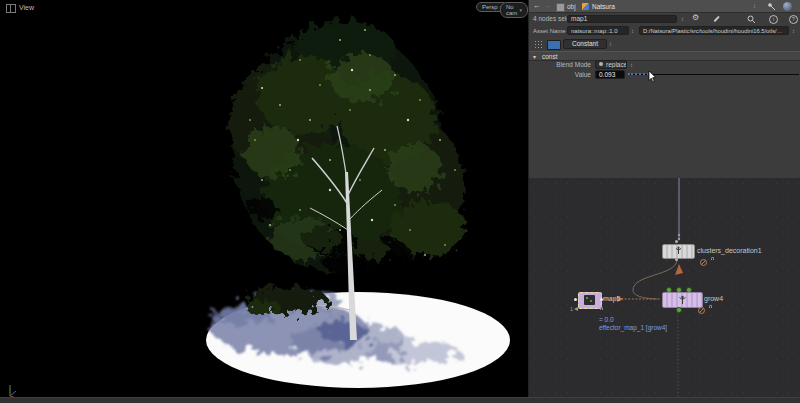 The image size is (800, 403). I want to click on const-section-label: const, so click(550, 58).